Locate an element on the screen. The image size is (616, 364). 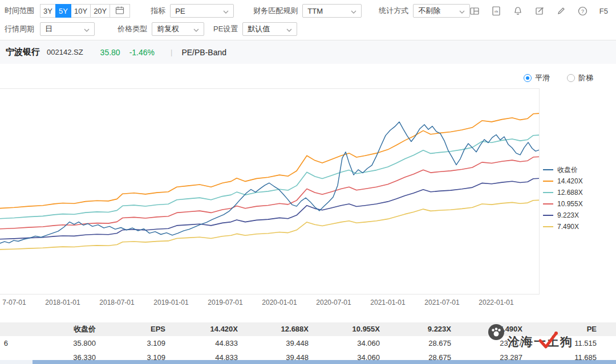
time-range-group: 3Y 5Y 10Y 20Y is located at coordinates (85, 11).